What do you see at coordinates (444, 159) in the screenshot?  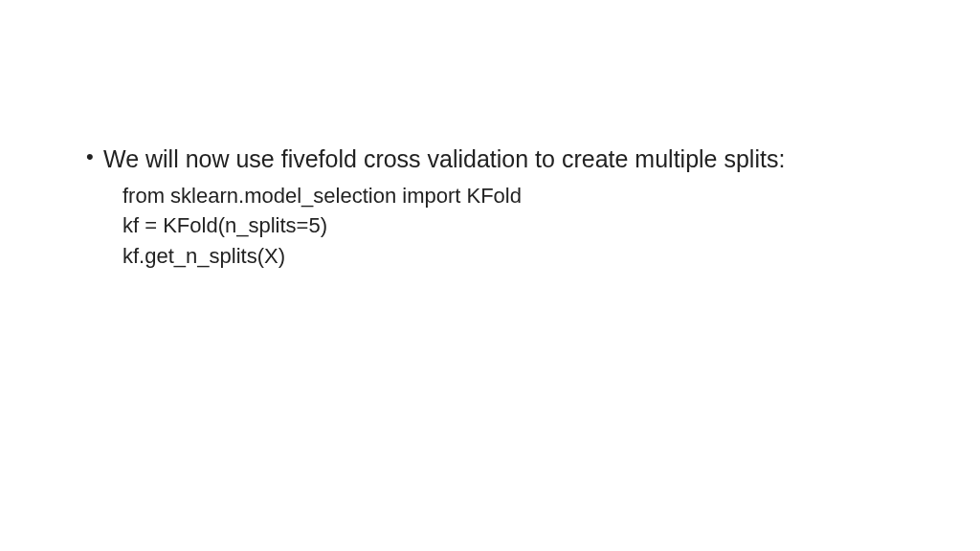 I see `bullet-text: We will now use fivefold cross validatio…` at bounding box center [444, 159].